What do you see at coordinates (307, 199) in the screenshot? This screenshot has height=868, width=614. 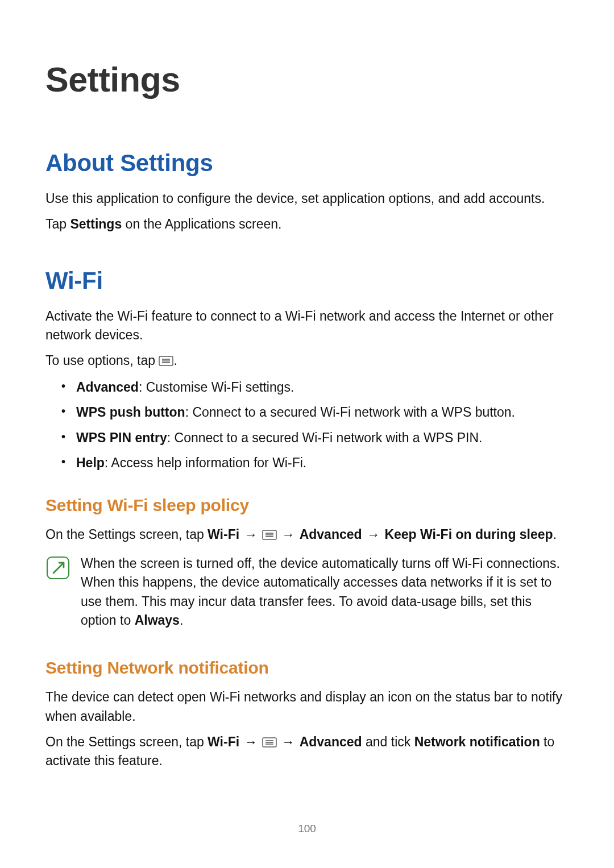 I see `about-settings-p1: Use this application to configure the de…` at bounding box center [307, 199].